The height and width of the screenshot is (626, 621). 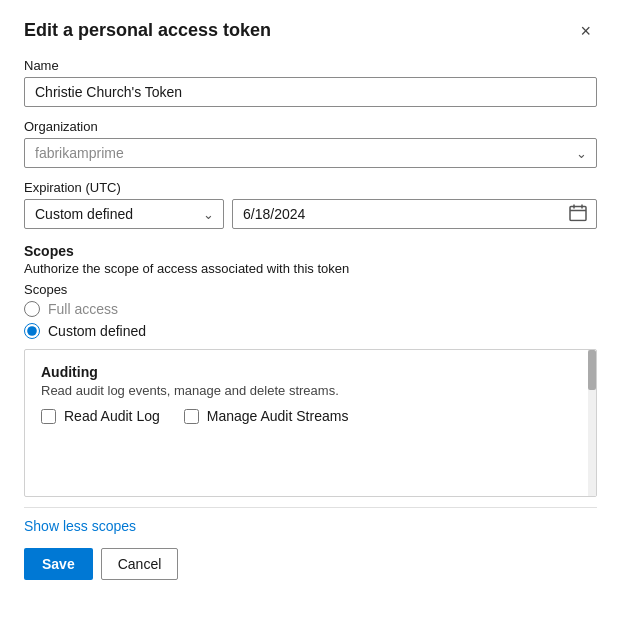 I want to click on read-audit-log-checkbox, so click(x=48, y=416).